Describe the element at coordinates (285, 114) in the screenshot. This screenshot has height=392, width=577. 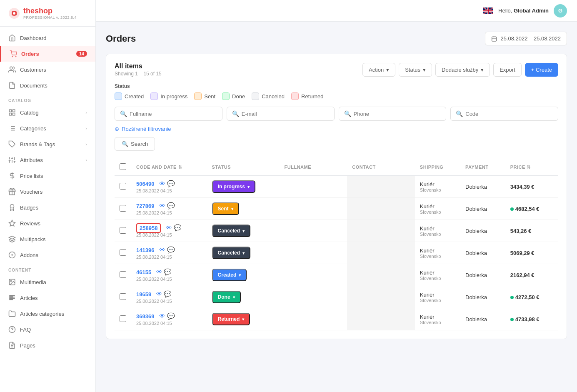
I see `email-input` at that location.